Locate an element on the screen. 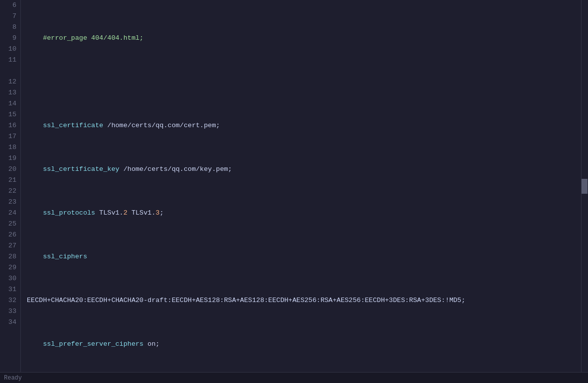  ln-26: 26 is located at coordinates (10, 235).